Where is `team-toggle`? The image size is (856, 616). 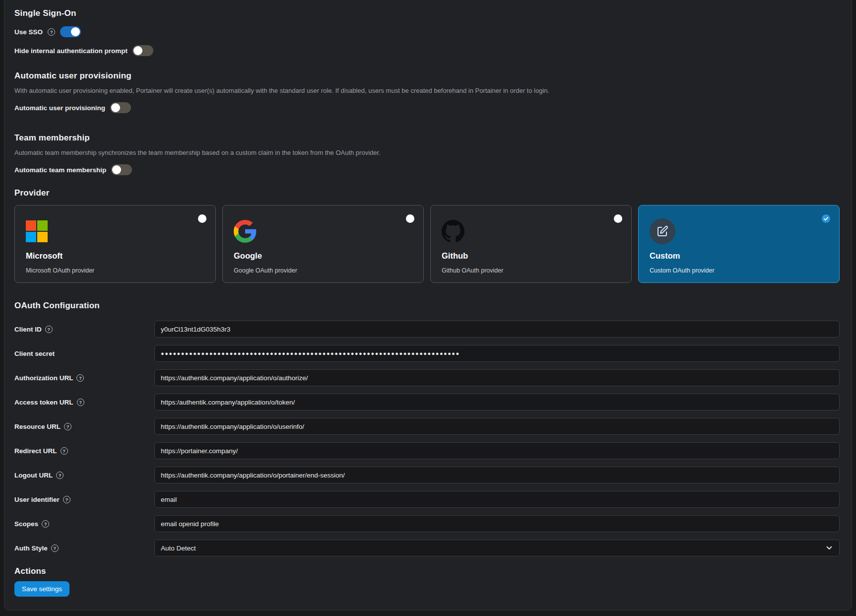
team-toggle is located at coordinates (122, 170).